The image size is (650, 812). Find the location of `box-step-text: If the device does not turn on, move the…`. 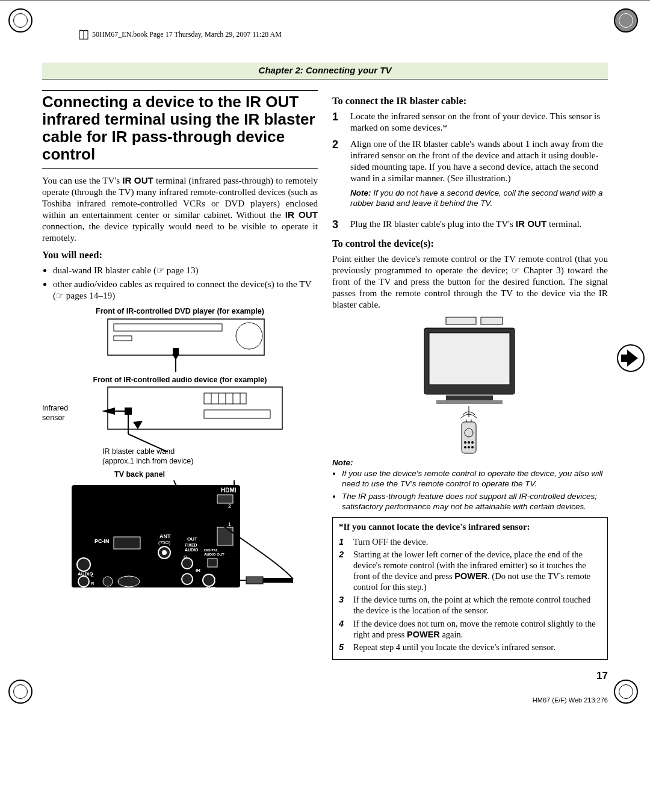

box-step-text: If the device does not turn on, move the… is located at coordinates (477, 629).